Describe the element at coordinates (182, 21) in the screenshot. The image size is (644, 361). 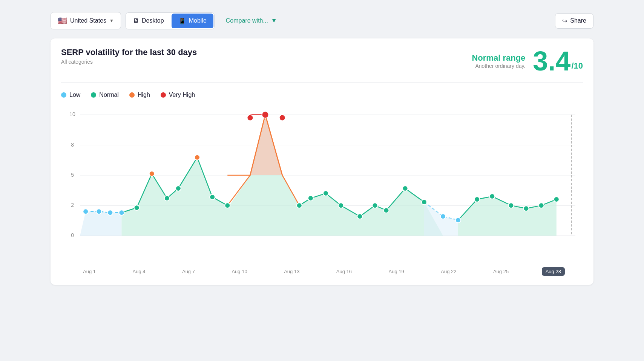
I see `mobile-icon: 📱` at that location.